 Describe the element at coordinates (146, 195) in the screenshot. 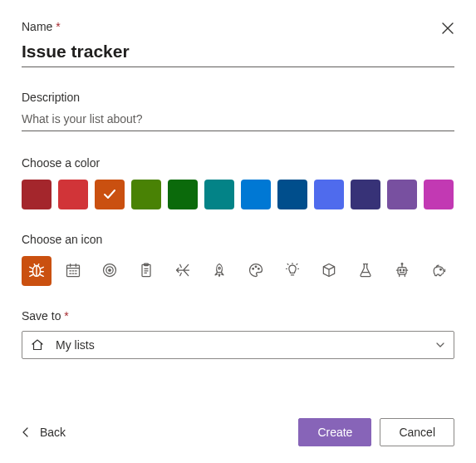

I see `color-swatch-green` at that location.